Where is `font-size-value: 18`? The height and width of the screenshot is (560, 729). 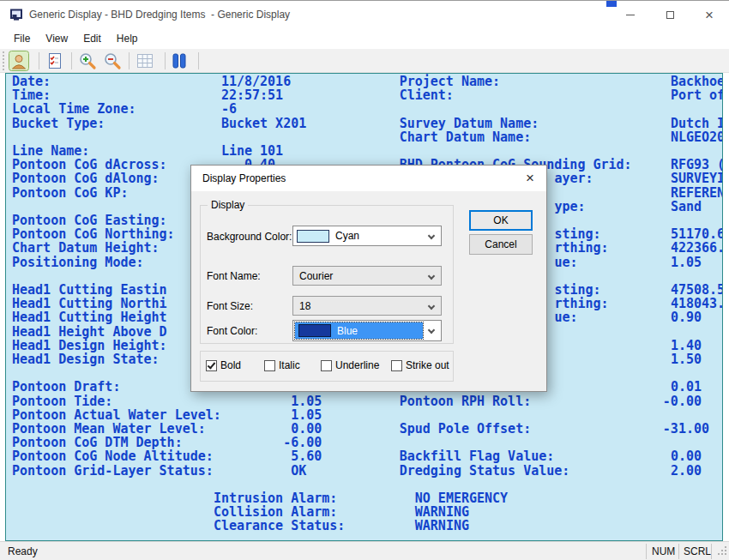
font-size-value: 18 is located at coordinates (305, 306).